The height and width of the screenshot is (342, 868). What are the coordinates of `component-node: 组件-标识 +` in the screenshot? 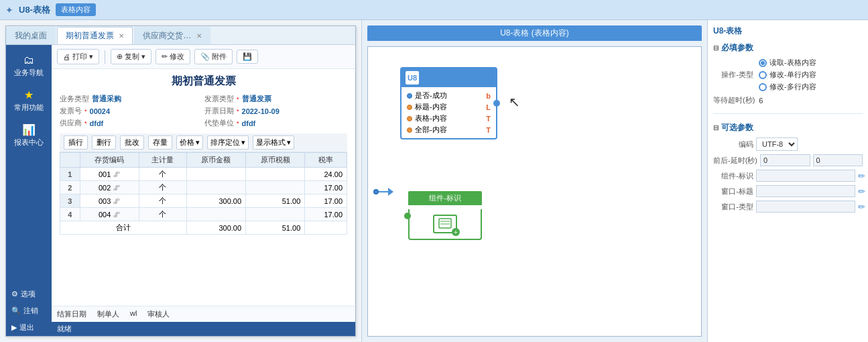 It's located at (445, 216).